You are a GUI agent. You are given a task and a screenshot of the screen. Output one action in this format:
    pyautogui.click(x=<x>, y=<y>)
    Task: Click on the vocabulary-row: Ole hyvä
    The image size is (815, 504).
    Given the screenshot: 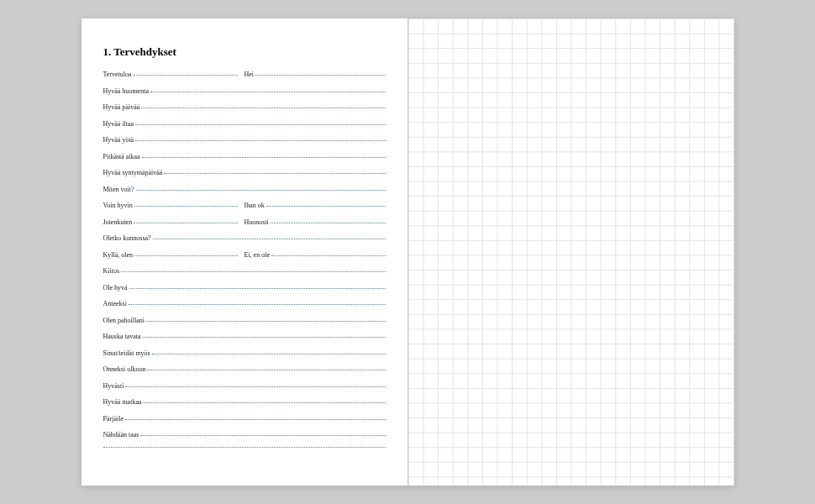 What is the action you would take?
    pyautogui.click(x=244, y=292)
    